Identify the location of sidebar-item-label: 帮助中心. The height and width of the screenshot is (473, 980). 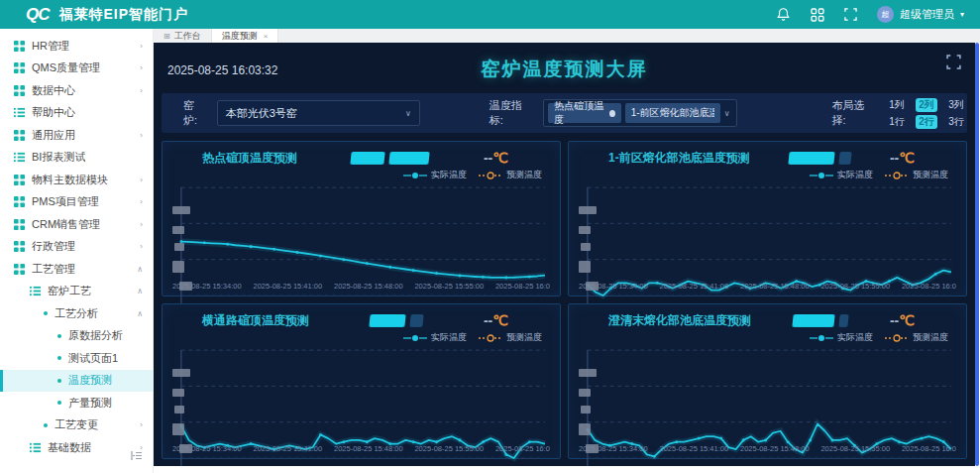
(54, 113).